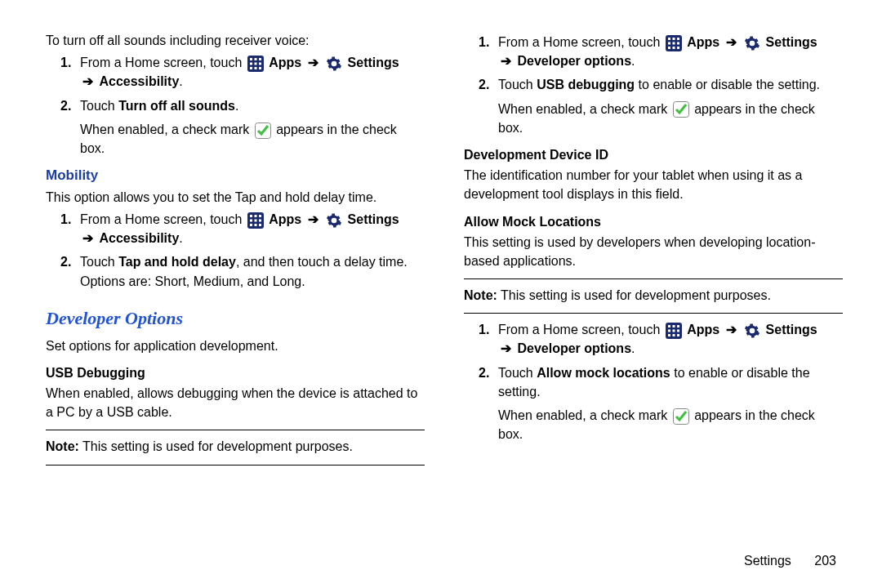 This screenshot has width=882, height=588. What do you see at coordinates (235, 176) in the screenshot?
I see `mobility-heading: Mobility` at bounding box center [235, 176].